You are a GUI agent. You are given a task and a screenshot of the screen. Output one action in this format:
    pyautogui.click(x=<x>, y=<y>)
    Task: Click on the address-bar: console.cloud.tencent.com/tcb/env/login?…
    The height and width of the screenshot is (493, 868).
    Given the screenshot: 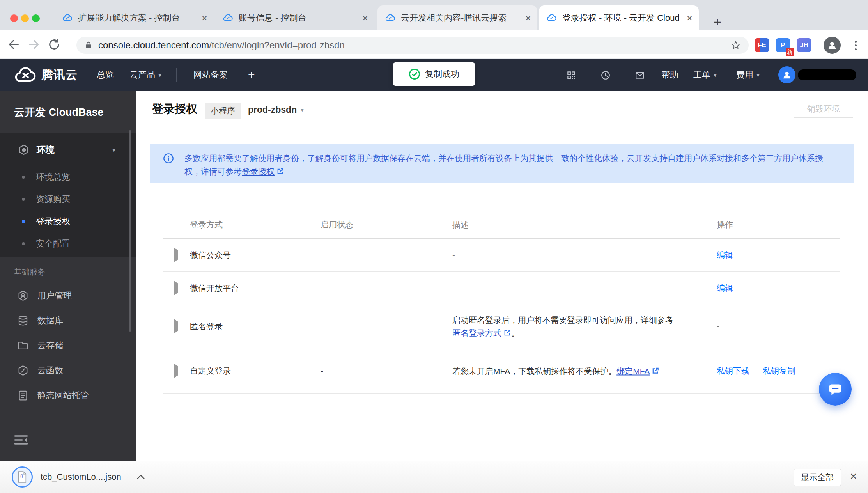 What is the action you would take?
    pyautogui.click(x=413, y=45)
    